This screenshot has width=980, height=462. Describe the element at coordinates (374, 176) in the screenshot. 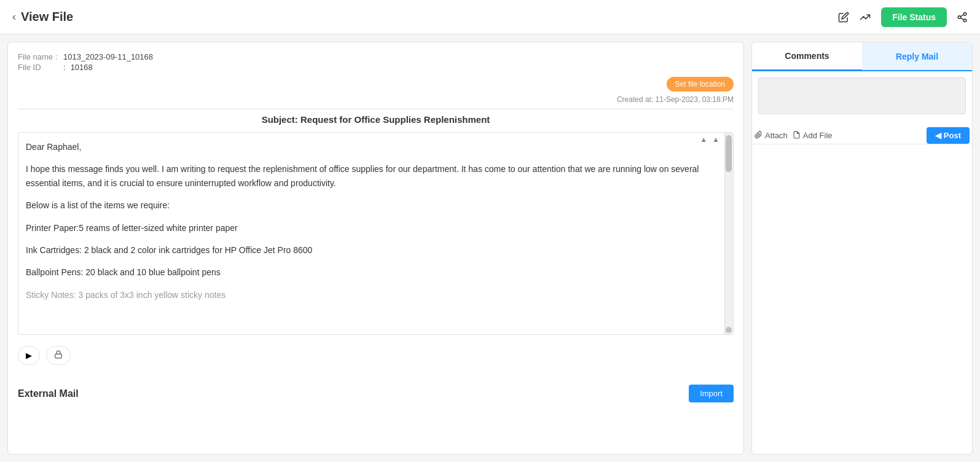

I see `email-paragraph-1: I hope this message finds you well. I am…` at that location.